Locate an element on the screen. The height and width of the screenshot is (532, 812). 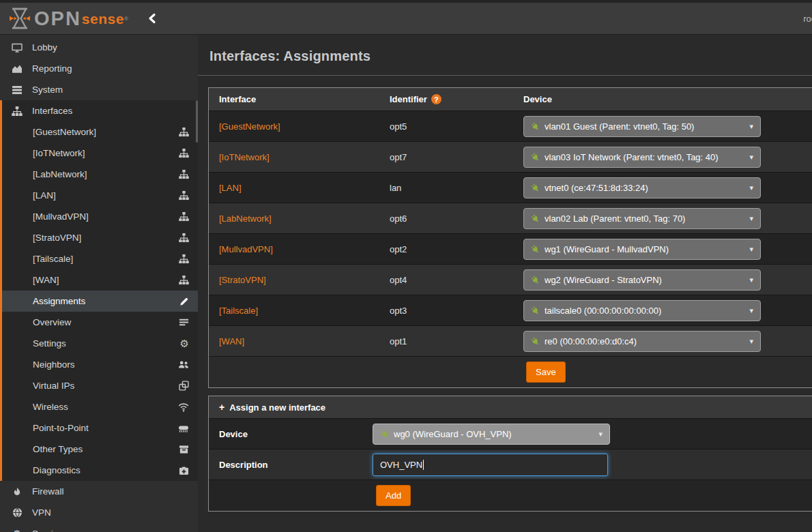
sidebar-item-label: Virtual IPs is located at coordinates (53, 386).